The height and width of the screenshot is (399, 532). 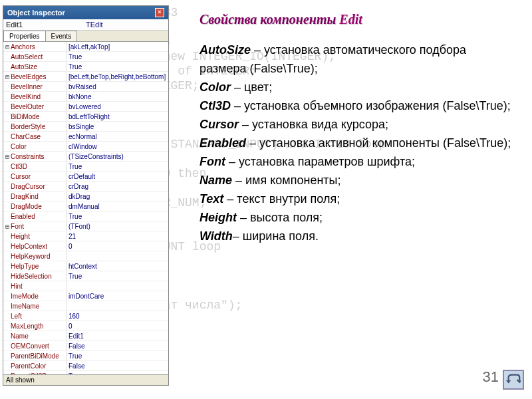 I want to click on property-name: ⊞BevelEdges, so click(x=35, y=76).